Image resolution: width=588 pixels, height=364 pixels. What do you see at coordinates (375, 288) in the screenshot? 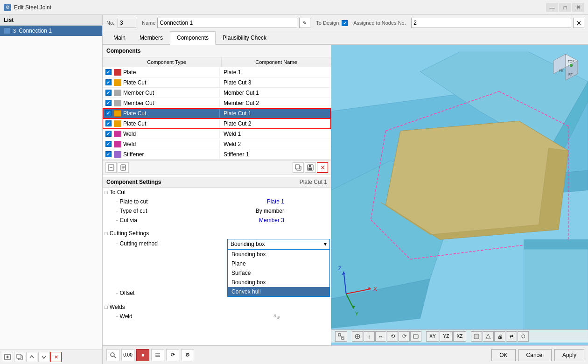
I see `svg-text: X` at bounding box center [375, 288].